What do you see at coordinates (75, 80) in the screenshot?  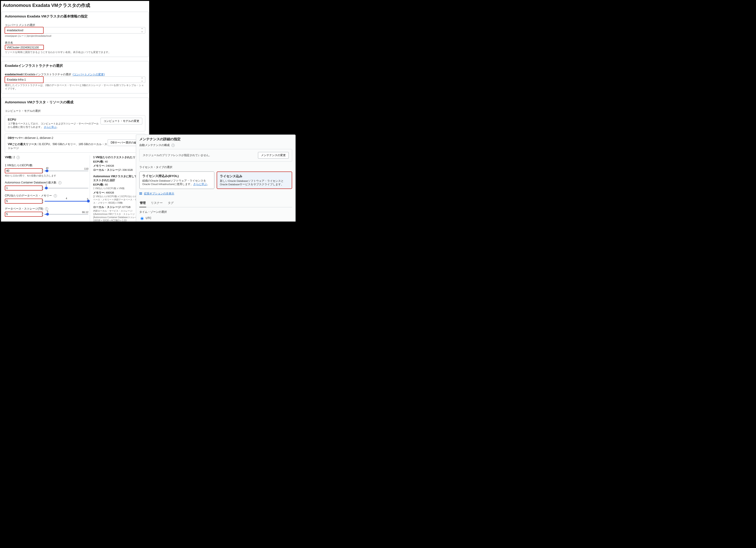 I see `infra-select: Exadata-Infra-1 ⌃⌄` at bounding box center [75, 80].